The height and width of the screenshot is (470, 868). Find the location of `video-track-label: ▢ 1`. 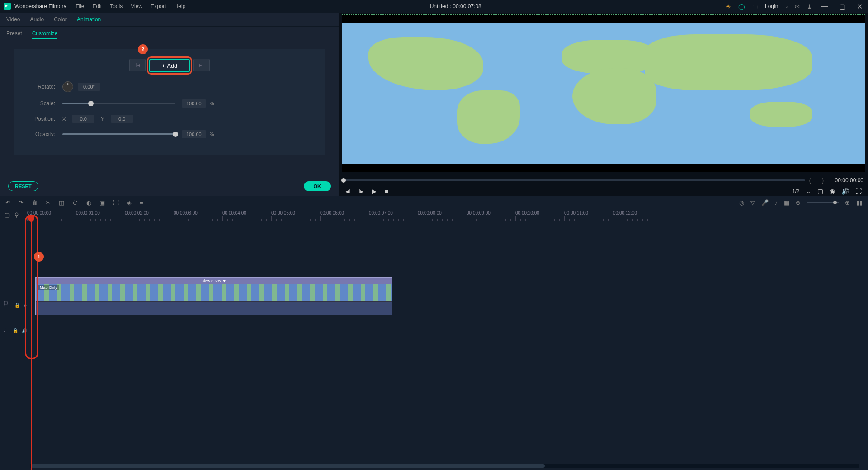

video-track-label: ▢ 1 is located at coordinates (7, 305).